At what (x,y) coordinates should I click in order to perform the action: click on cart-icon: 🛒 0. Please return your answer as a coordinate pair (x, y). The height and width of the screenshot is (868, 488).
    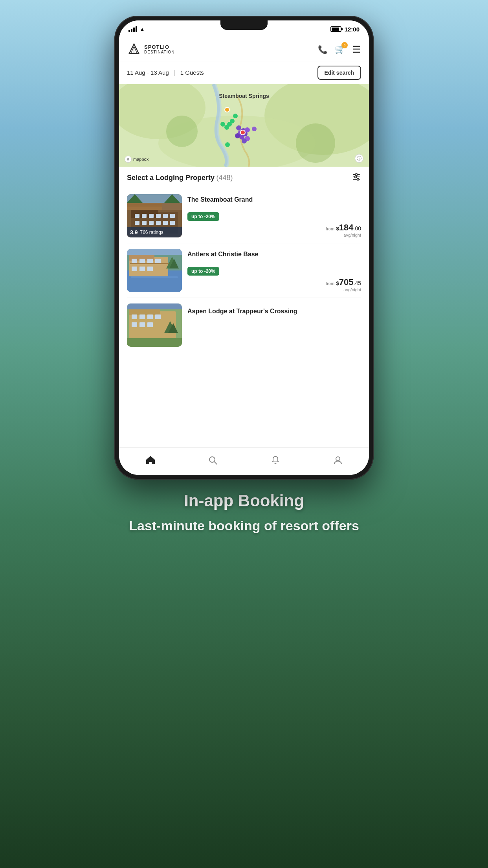
    Looking at the image, I should click on (340, 50).